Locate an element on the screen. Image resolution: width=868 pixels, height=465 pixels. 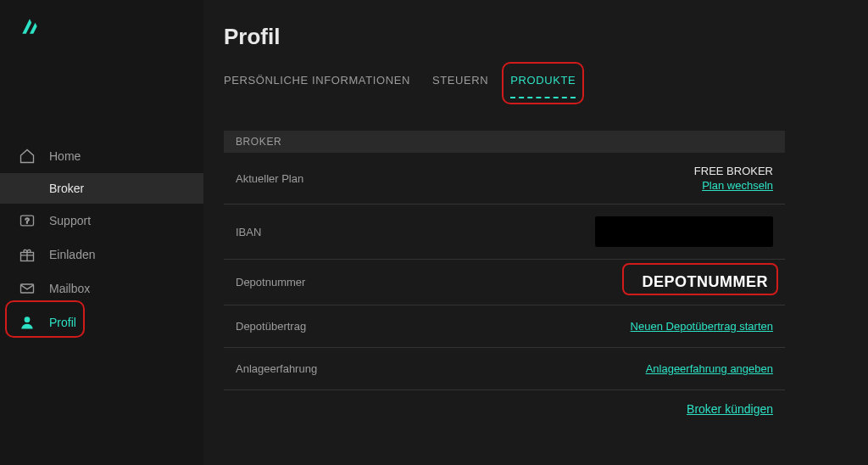
section-header: BROKER is located at coordinates (504, 142).